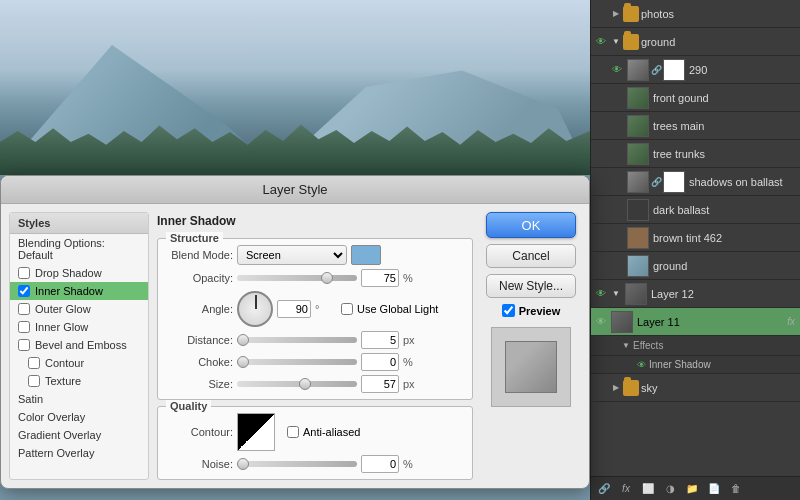 This screenshot has width=800, height=500. What do you see at coordinates (696, 238) in the screenshot?
I see `layer-row-brown-tint: brown tint 462` at bounding box center [696, 238].